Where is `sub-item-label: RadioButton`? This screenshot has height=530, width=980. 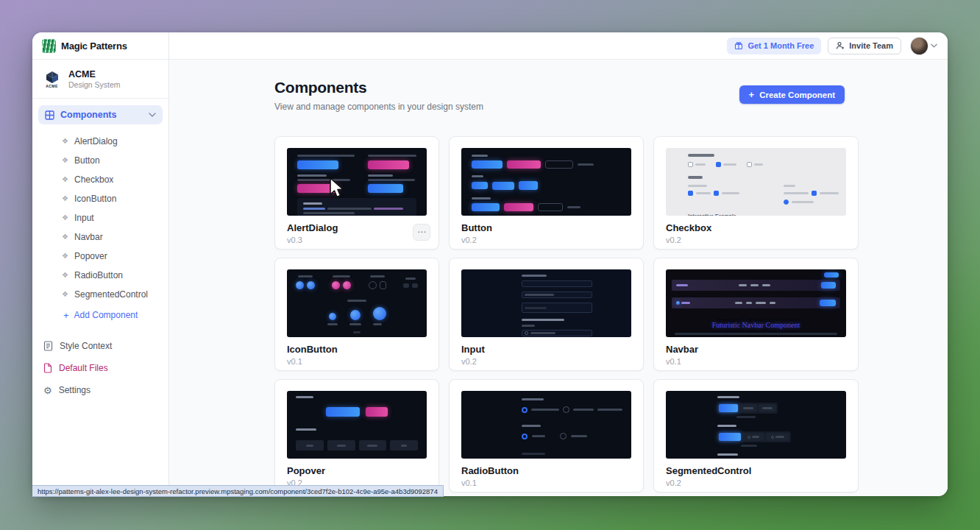
sub-item-label: RadioButton is located at coordinates (99, 275).